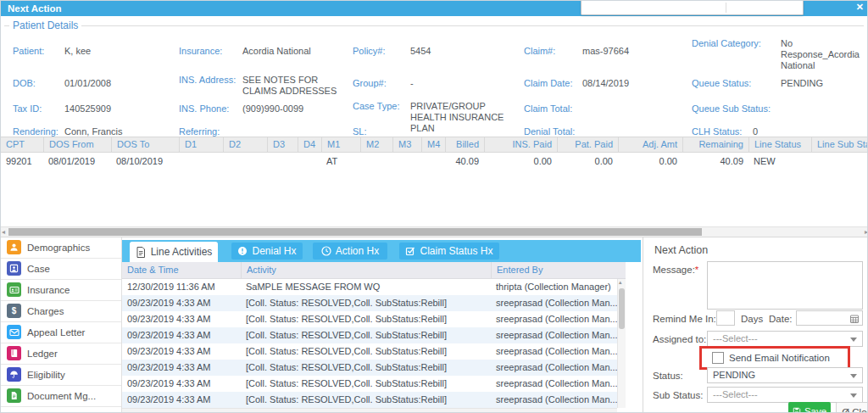 The width and height of the screenshot is (868, 413). I want to click on col-d4: D4, so click(309, 144).